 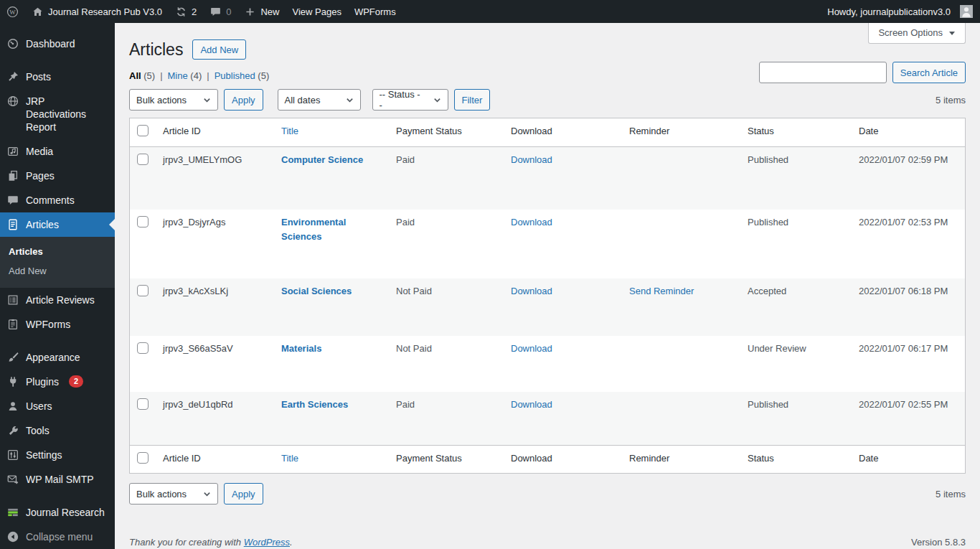 I want to click on apply-button: Apply, so click(x=244, y=100).